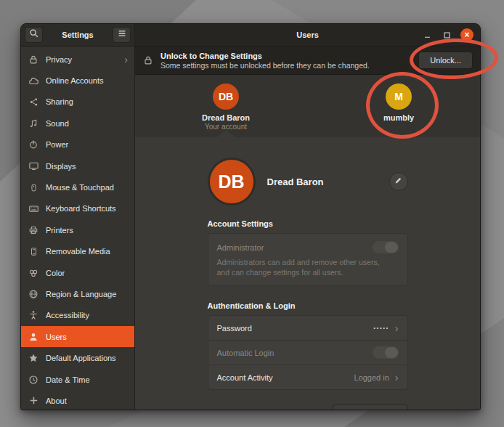 The width and height of the screenshot is (504, 427). I want to click on sidebar-item-printers: Printers, so click(78, 229).